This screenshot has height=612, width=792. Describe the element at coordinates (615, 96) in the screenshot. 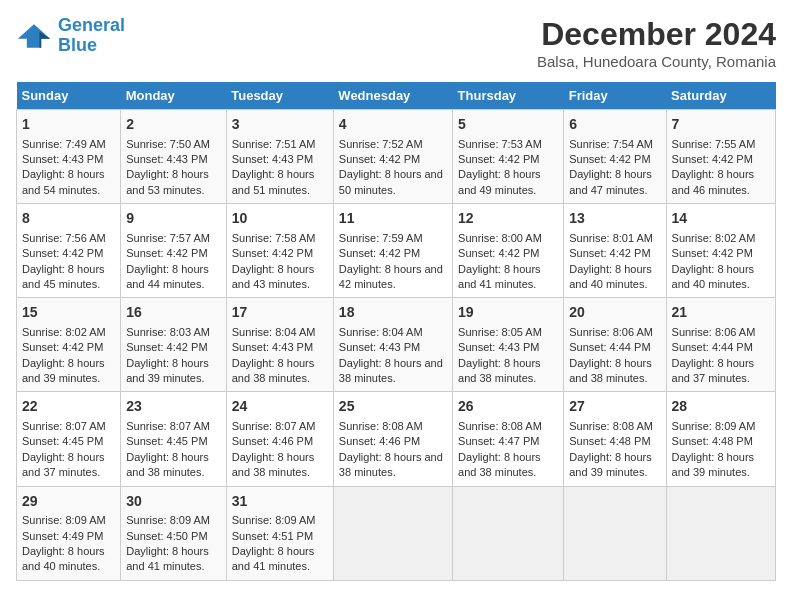

I see `calendar-day-header: Friday` at that location.